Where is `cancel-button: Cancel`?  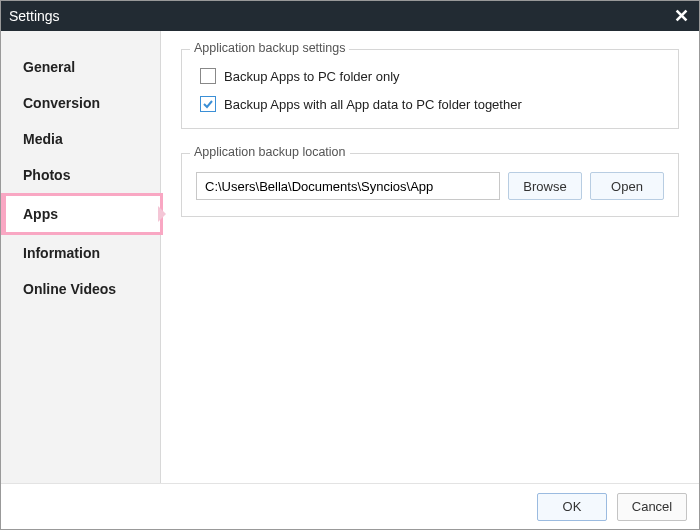
cancel-button: Cancel is located at coordinates (652, 507).